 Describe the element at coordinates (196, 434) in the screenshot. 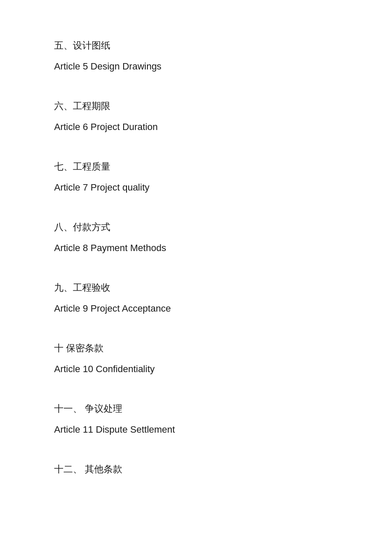

I see `article-11-english-title: Article 11 Dispute Settlement` at that location.